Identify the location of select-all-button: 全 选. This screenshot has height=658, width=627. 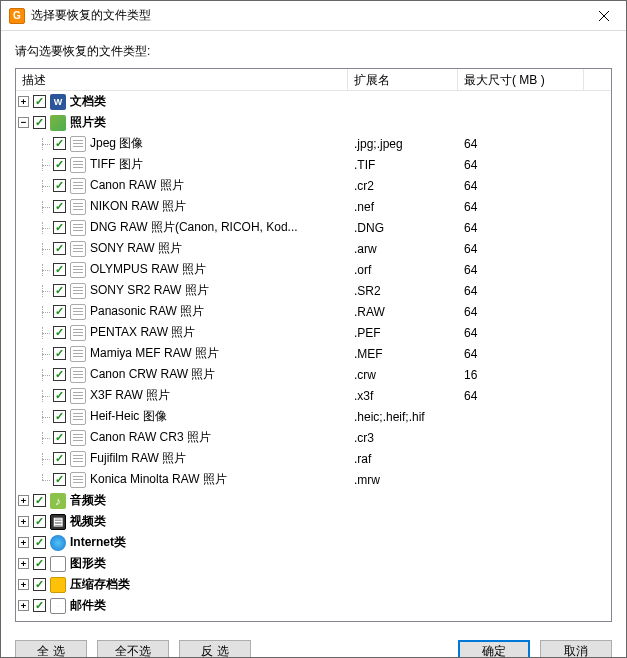
(51, 649).